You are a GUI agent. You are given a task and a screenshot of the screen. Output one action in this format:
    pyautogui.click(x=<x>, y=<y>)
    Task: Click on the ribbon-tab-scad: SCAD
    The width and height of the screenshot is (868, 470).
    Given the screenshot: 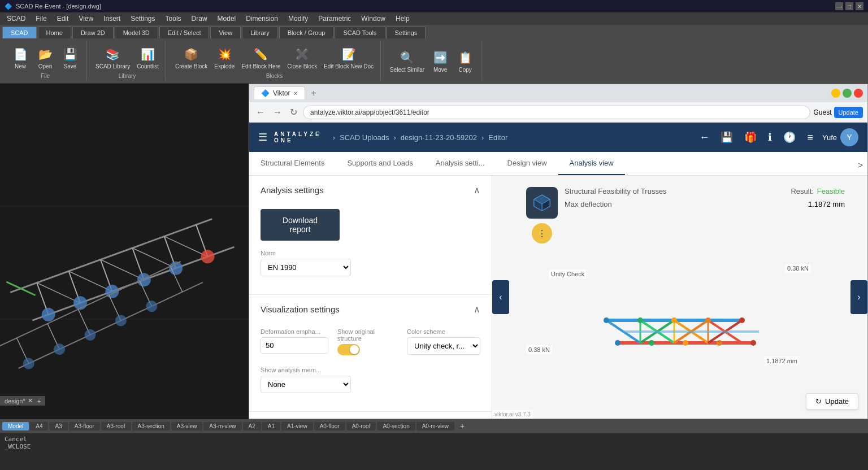 What is the action you would take?
    pyautogui.click(x=19, y=33)
    